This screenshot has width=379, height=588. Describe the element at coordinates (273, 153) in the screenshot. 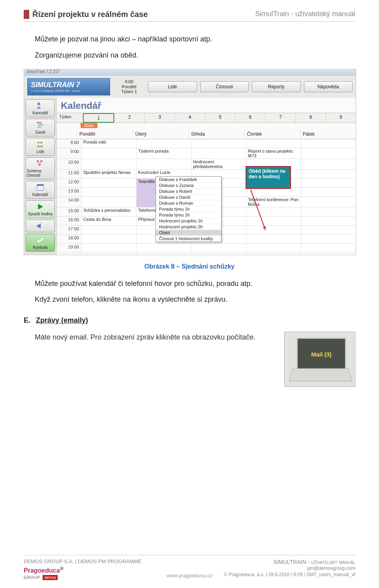

I see `cell-thu-9: Report o stavu projektu M73` at that location.